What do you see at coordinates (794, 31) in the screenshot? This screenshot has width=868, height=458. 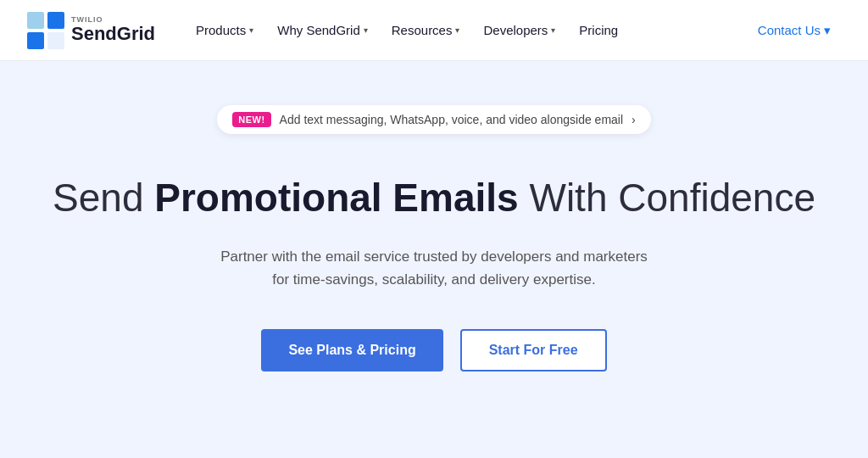 I see `nav-contact-us: Contact Us ▾` at bounding box center [794, 31].